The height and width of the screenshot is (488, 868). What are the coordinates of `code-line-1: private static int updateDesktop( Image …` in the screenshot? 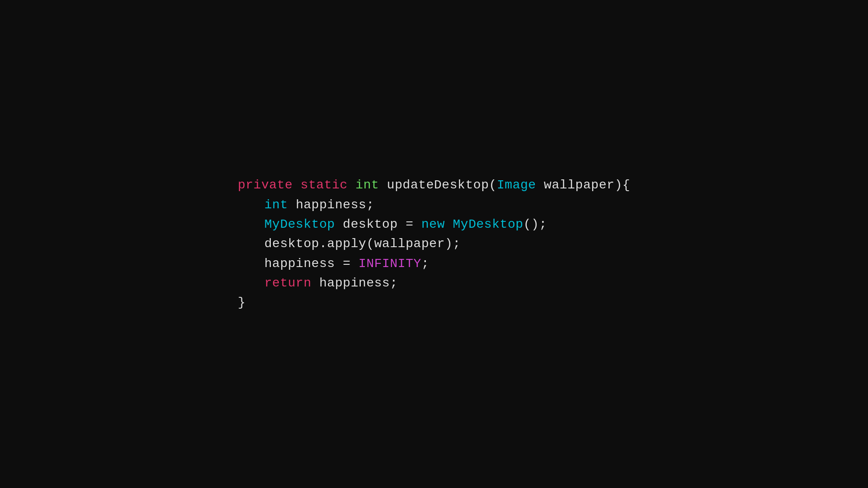 It's located at (434, 185).